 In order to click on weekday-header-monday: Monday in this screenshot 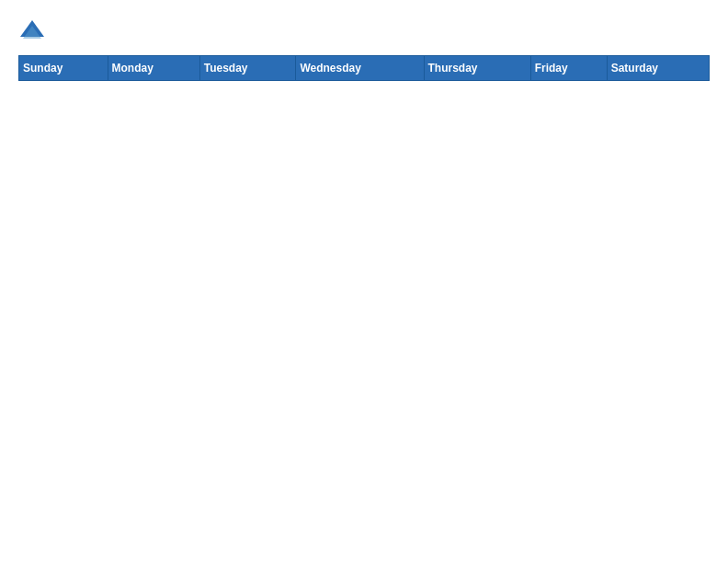, I will do `click(154, 68)`.